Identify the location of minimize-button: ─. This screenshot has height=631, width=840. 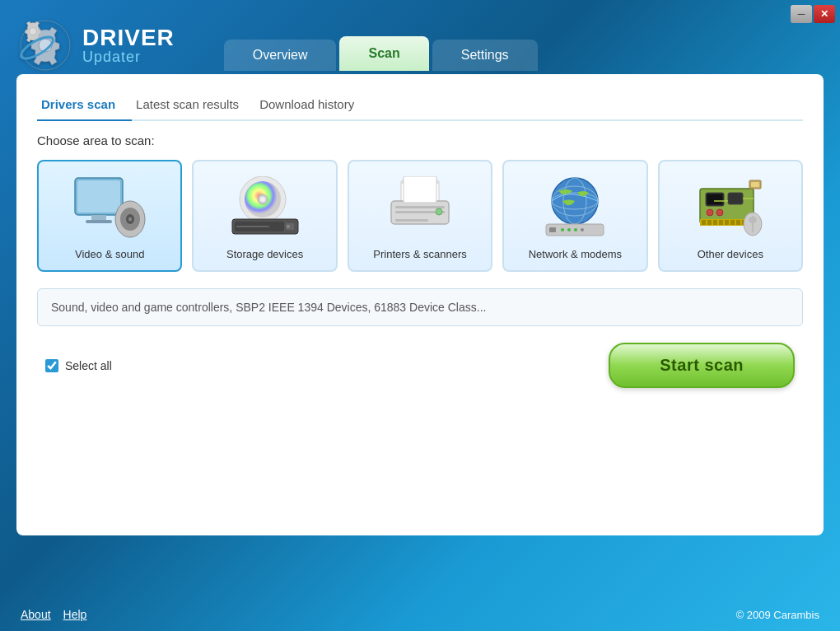
(801, 14).